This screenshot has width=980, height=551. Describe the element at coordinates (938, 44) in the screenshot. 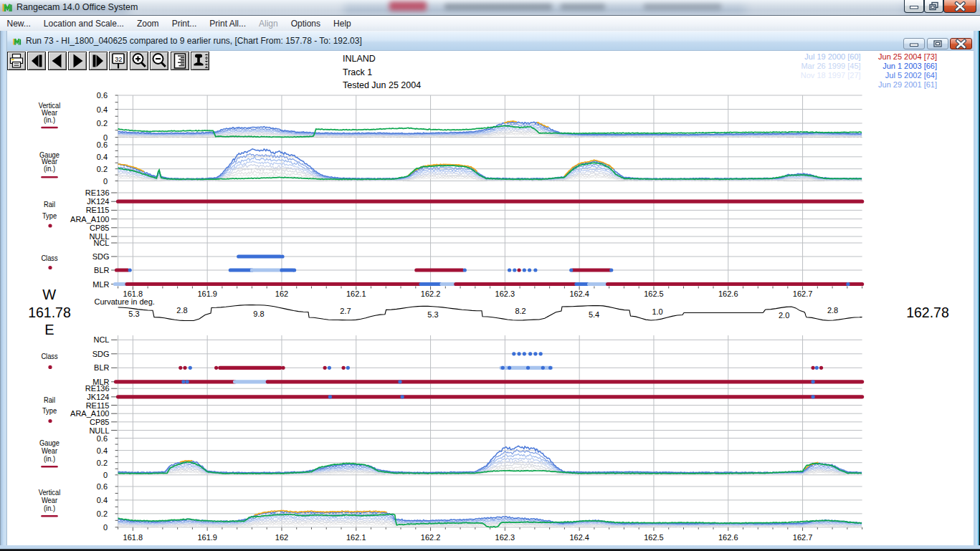

I see `run-window-restore-button` at that location.